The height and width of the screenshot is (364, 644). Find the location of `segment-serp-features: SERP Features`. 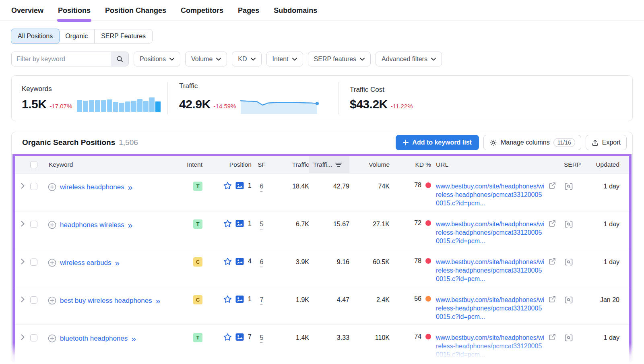

segment-serp-features: SERP Features is located at coordinates (123, 36).